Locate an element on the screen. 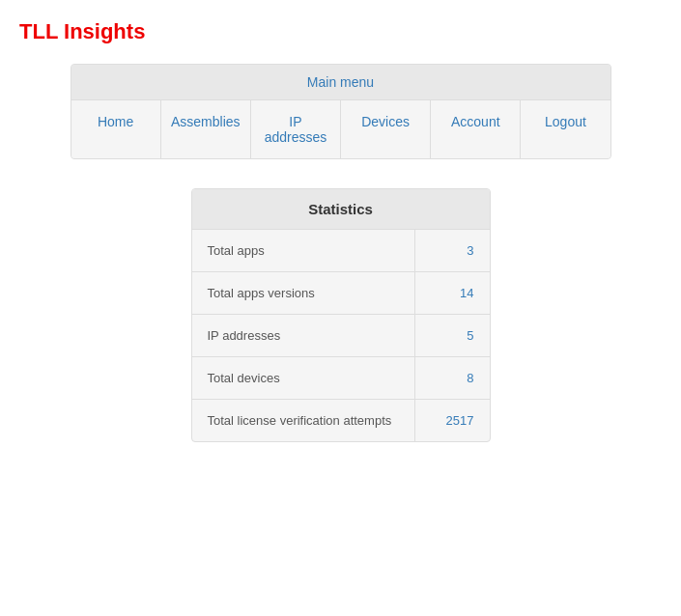 This screenshot has width=681, height=616. nav-items: Home Assemblies IP addresses Devices Acc… is located at coordinates (341, 129).